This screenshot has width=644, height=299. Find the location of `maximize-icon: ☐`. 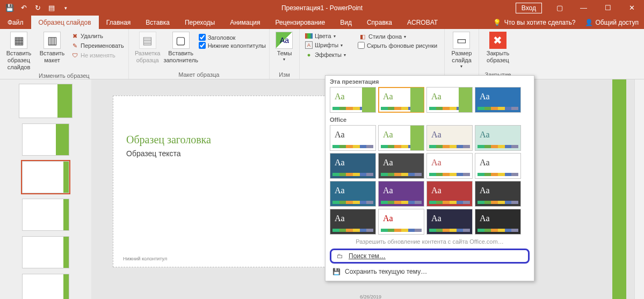

maximize-icon: ☐ is located at coordinates (608, 8).